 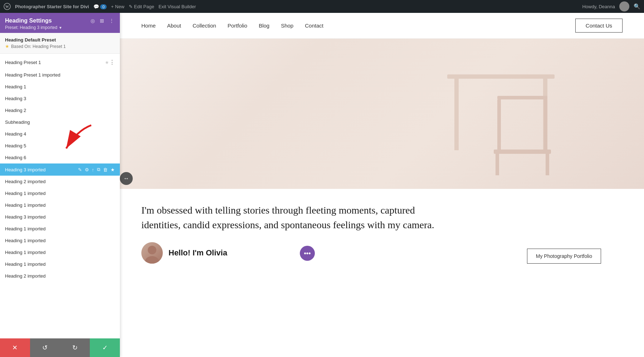 What do you see at coordinates (611, 6) in the screenshot?
I see `admin-bar-right: Howdy, Deanna 🔍` at bounding box center [611, 6].